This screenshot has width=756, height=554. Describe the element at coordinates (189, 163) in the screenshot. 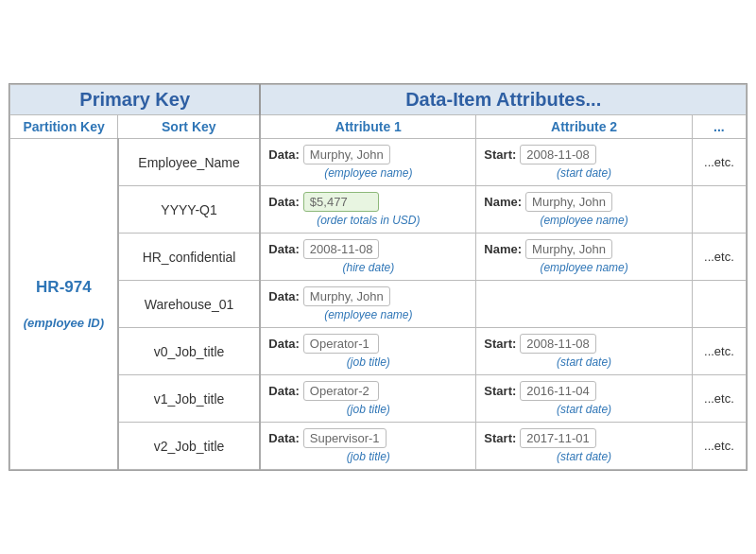

I see `sort-key-cell: Employee_Name` at that location.